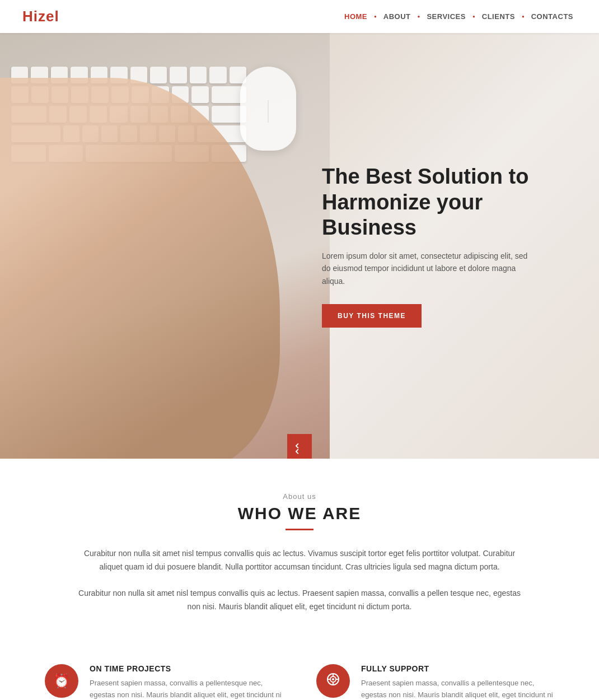  What do you see at coordinates (356, 17) in the screenshot?
I see `nav-home: HOME` at bounding box center [356, 17].